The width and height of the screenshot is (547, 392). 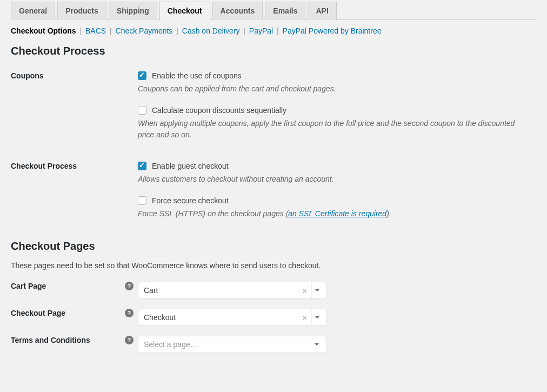 What do you see at coordinates (190, 201) in the screenshot?
I see `checkbox-force-secure-label: Force secure checkout` at bounding box center [190, 201].